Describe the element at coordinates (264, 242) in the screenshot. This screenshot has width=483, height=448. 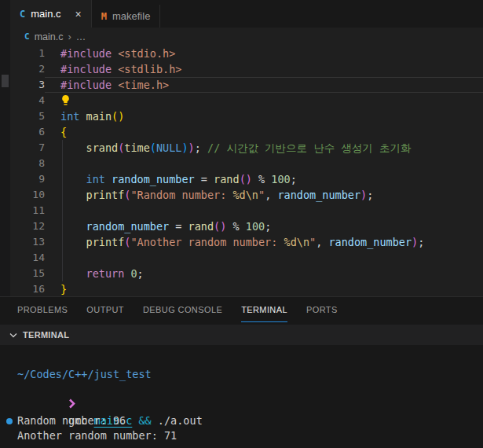
I see `code-line-content: printf("Another random number: %d\n", ra…` at that location.